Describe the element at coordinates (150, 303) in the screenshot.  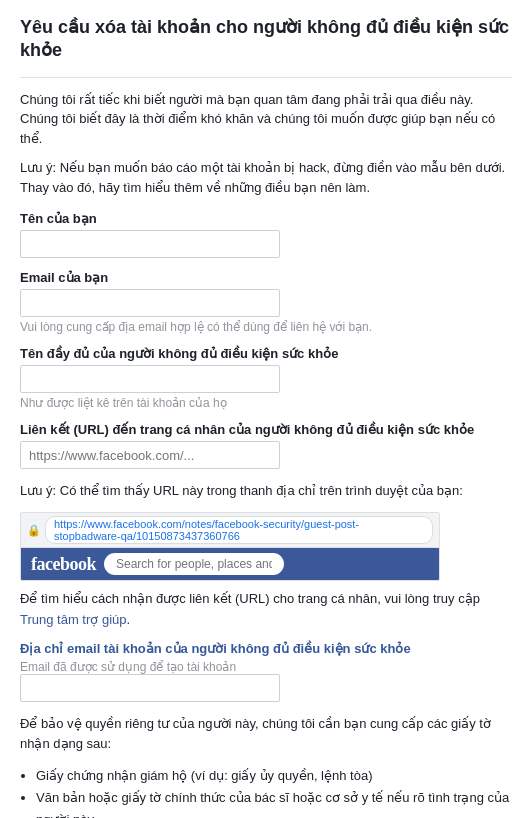
I see `your-email-input` at that location.